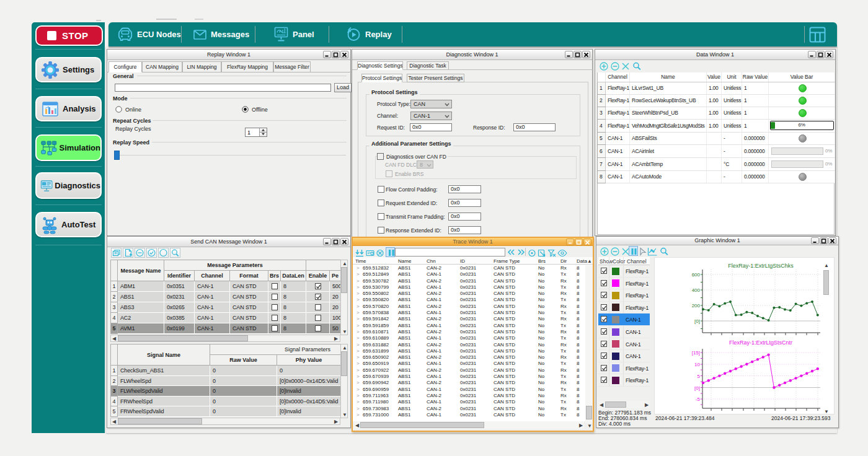  Describe the element at coordinates (696, 353) in the screenshot. I see `svg-text: [15]` at that location.